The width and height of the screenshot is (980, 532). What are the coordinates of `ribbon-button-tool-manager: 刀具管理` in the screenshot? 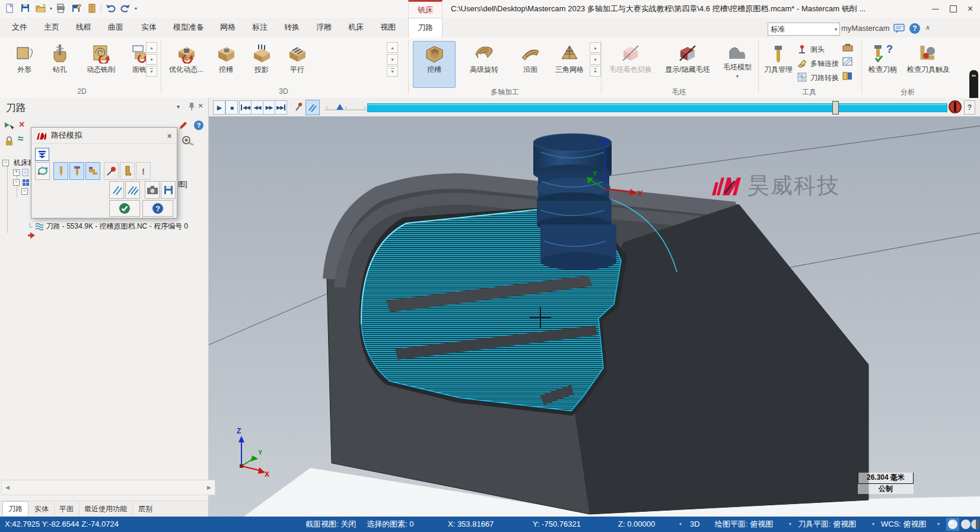 It's located at (778, 64).